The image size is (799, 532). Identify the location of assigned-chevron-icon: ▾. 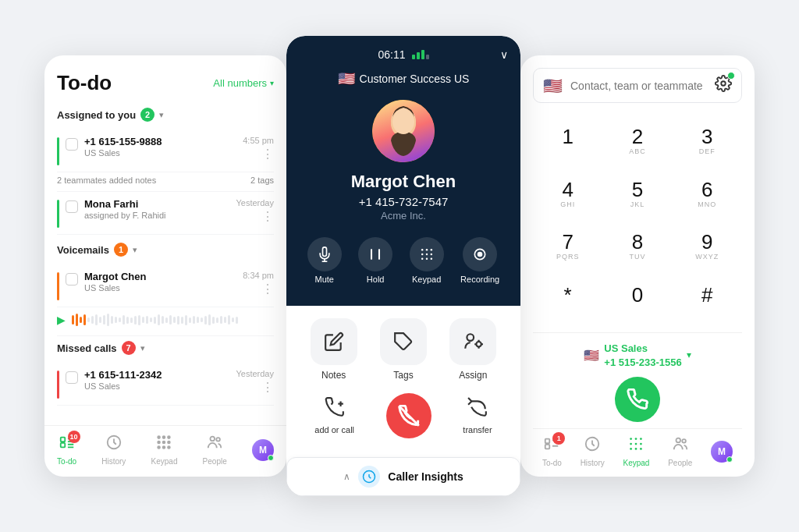
(162, 115).